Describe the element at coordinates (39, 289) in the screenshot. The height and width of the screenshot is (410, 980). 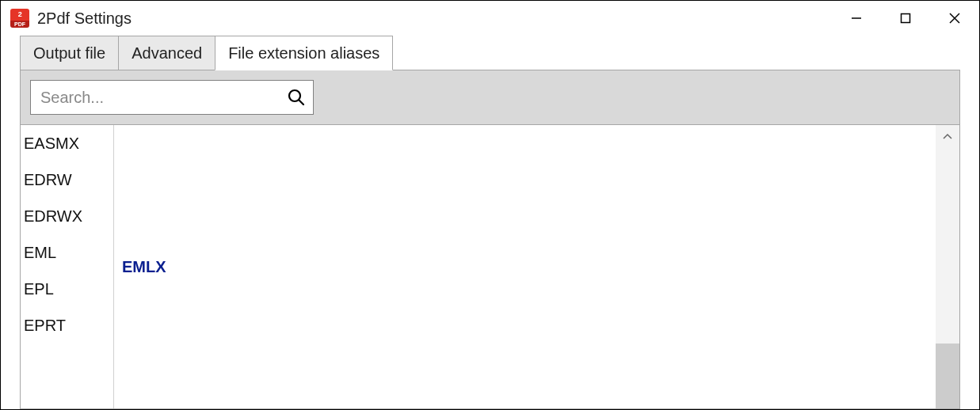
I see `extension-name: EPL` at that location.